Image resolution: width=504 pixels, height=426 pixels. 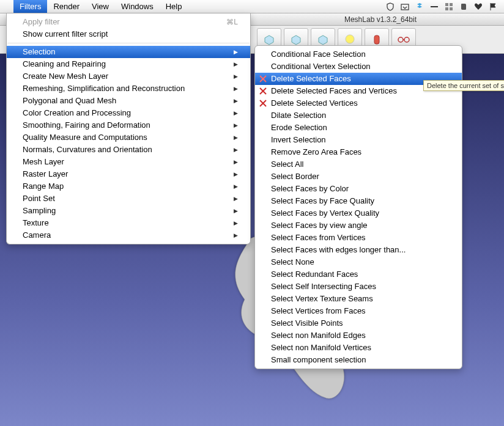 I want to click on menu-item: Point Set▶, so click(x=128, y=199).